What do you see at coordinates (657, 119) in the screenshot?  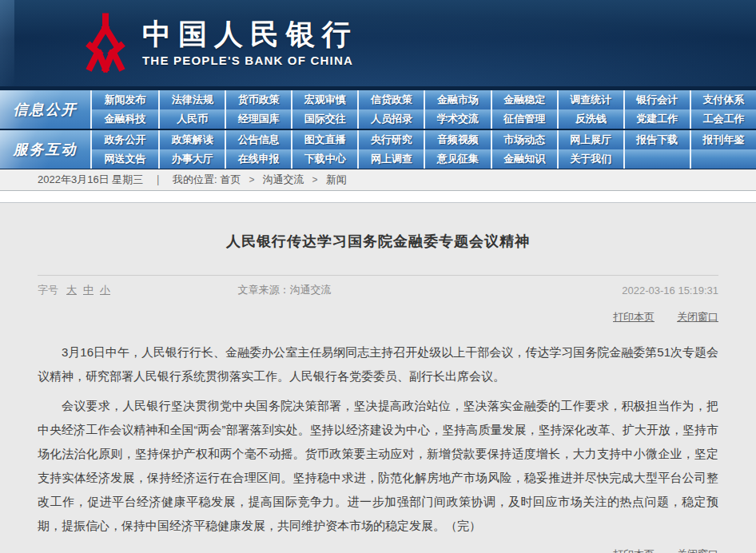 I see `nav-item: 党建工作` at bounding box center [657, 119].